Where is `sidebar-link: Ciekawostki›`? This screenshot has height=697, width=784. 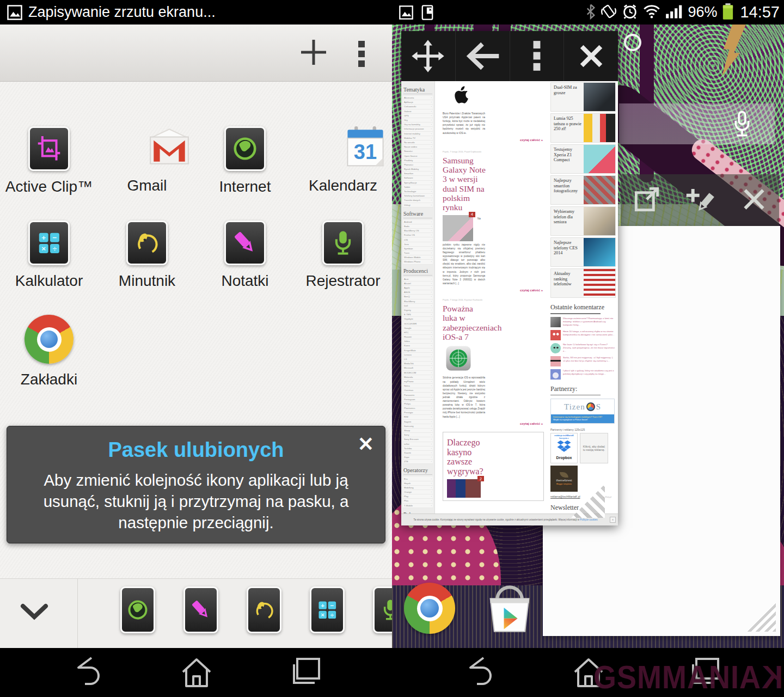
sidebar-link: Ciekawostki› is located at coordinates (418, 107).